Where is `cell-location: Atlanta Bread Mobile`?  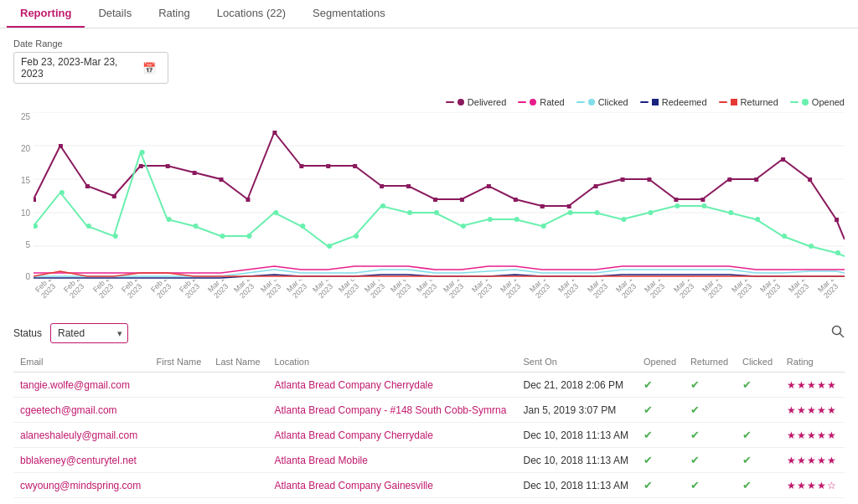
cell-location: Atlanta Bread Mobile is located at coordinates (392, 460).